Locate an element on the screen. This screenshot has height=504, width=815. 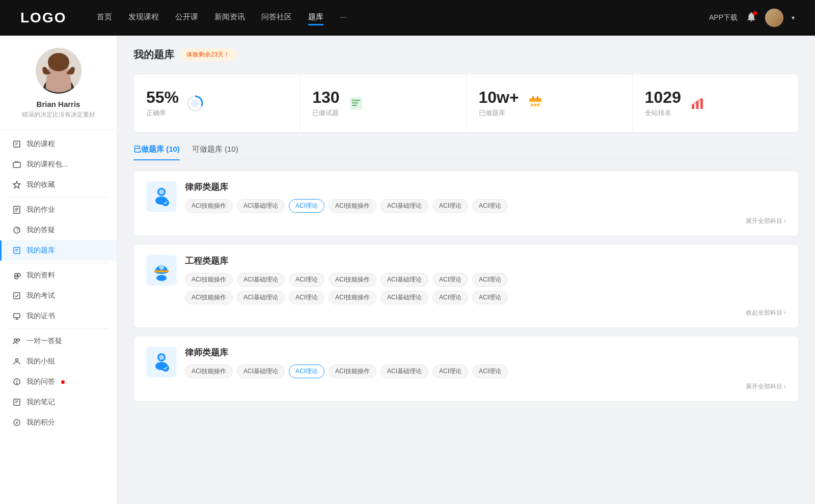
sidebar-item-myqa: 我的问答 is located at coordinates (58, 382).